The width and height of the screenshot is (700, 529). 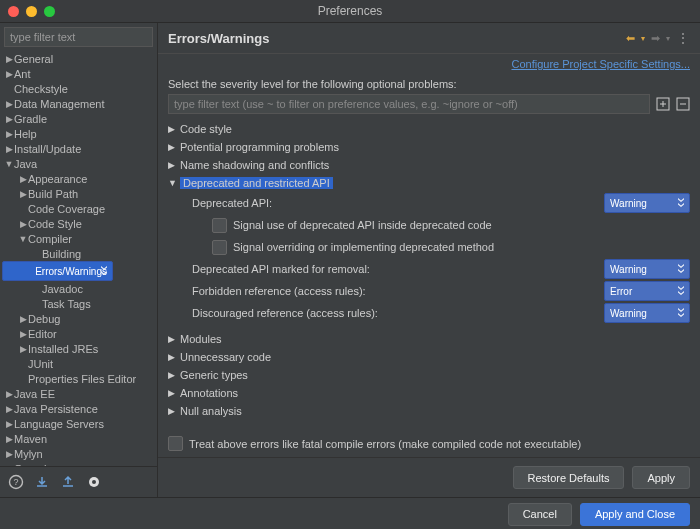 I want to click on pref-fatal-errors: Treat above errors like fatal compile er…, so click(x=429, y=444).